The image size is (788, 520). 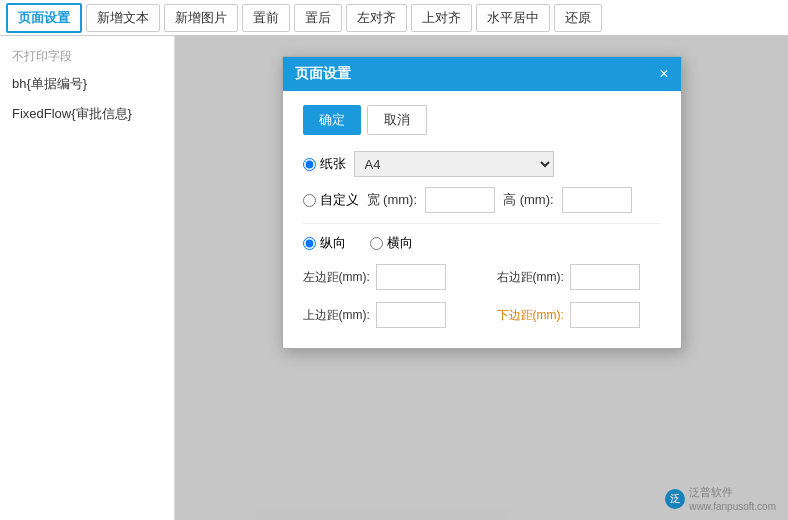 What do you see at coordinates (411, 277) in the screenshot?
I see `left-margin-input: 0` at bounding box center [411, 277].